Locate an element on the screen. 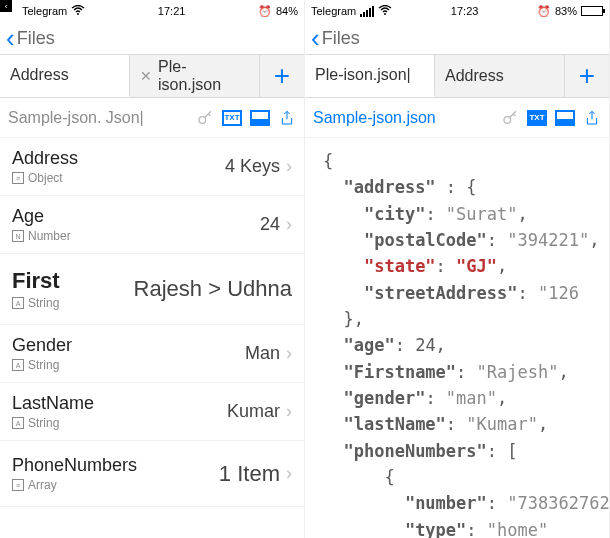  clock-label: 17:23 is located at coordinates (465, 11).